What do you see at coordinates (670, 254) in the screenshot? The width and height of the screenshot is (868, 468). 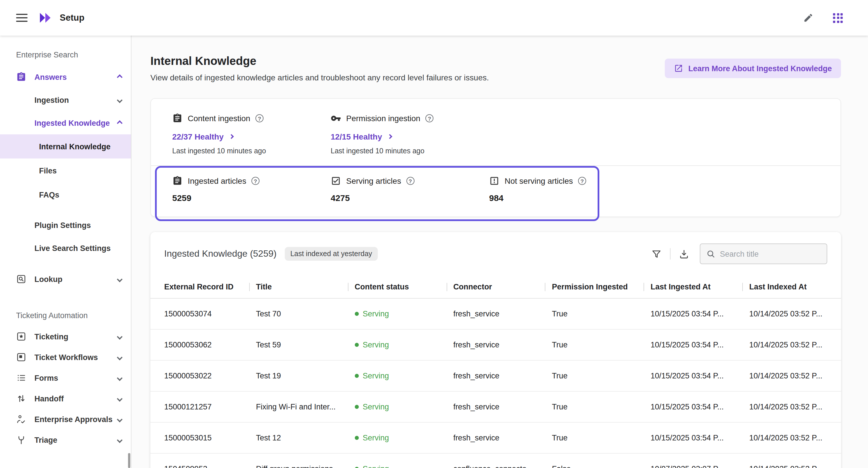 I see `controls-divider` at bounding box center [670, 254].